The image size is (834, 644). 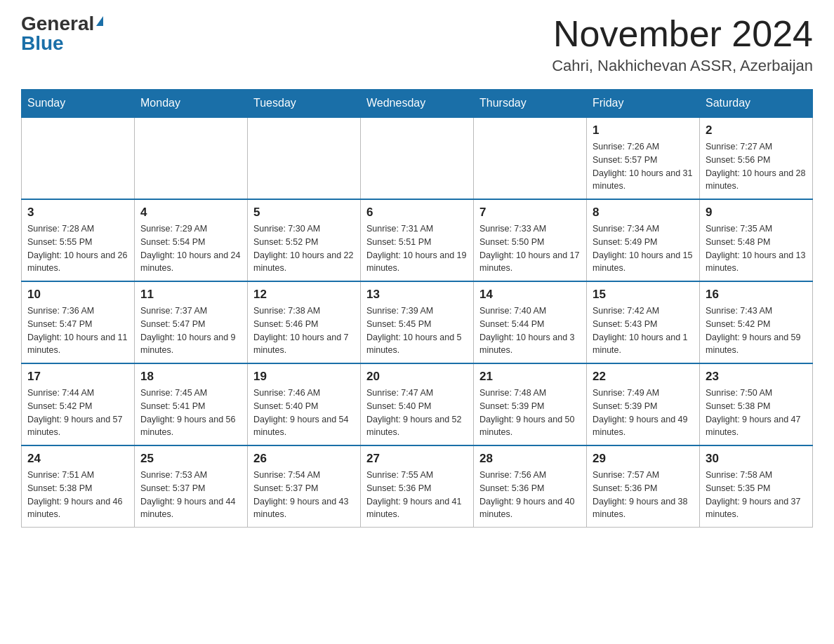 What do you see at coordinates (305, 323) in the screenshot?
I see `calendar-cell: 12Sunrise: 7:38 AM Sunset: 5:46 PM Dayli…` at bounding box center [305, 323].